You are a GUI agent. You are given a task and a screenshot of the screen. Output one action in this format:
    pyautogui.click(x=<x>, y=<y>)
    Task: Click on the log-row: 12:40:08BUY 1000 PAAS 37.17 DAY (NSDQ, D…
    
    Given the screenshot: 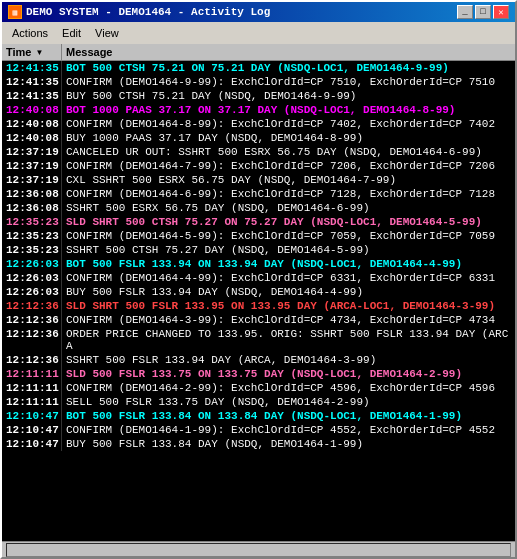 What is the action you would take?
    pyautogui.click(x=258, y=138)
    